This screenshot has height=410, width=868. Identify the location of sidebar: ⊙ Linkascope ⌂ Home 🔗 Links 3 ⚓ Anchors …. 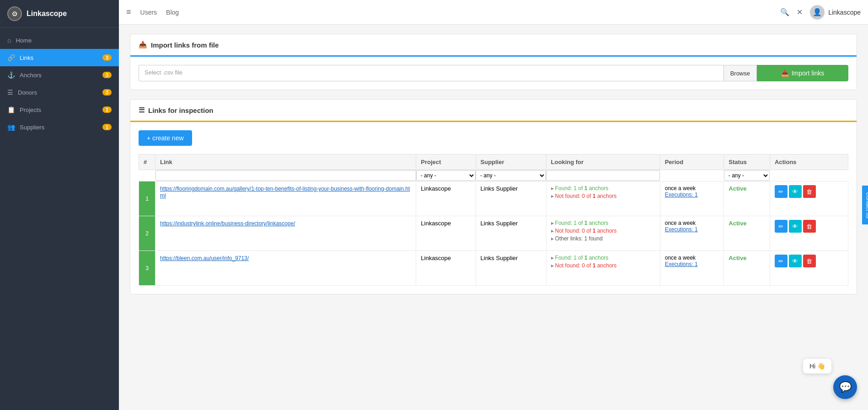
(59, 205).